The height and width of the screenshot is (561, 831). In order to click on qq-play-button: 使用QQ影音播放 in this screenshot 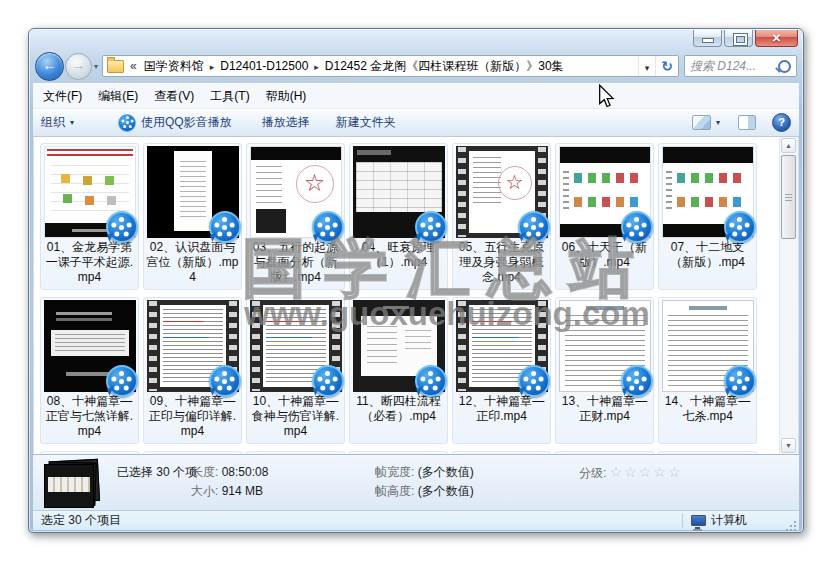, I will do `click(175, 123)`.